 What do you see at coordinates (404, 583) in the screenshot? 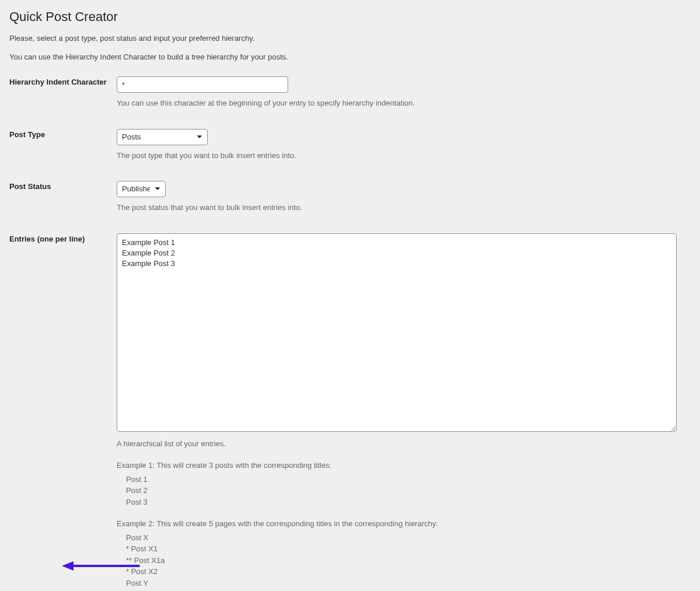
I see `example2-line5: Post Y` at bounding box center [404, 583].